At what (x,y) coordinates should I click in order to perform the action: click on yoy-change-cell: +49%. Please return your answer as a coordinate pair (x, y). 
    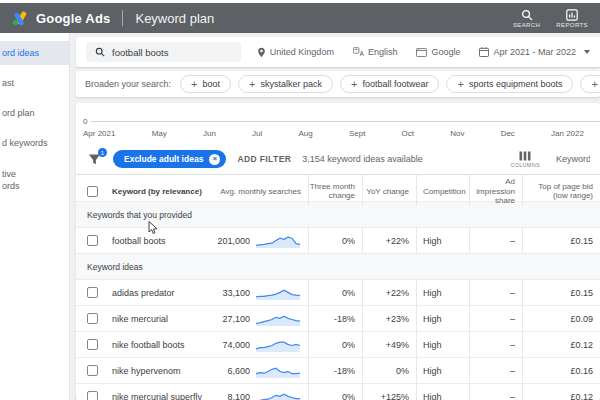
    Looking at the image, I should click on (389, 344).